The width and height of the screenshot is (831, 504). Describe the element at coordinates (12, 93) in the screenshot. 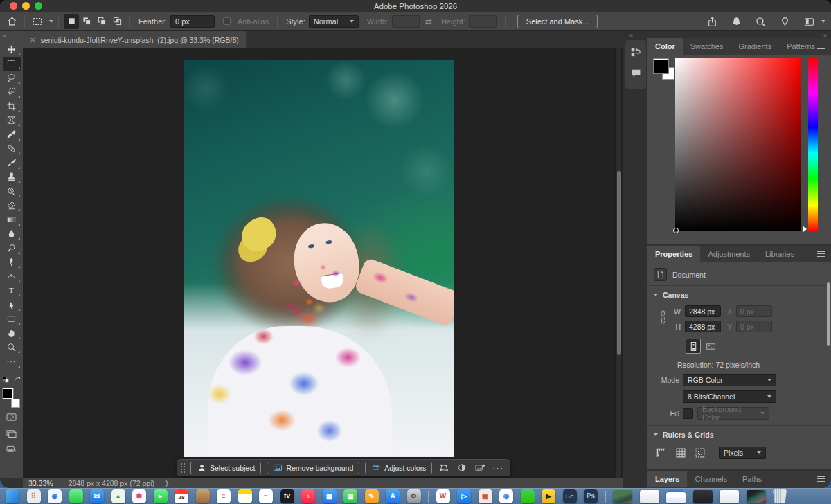

I see `tool-object-selection` at that location.